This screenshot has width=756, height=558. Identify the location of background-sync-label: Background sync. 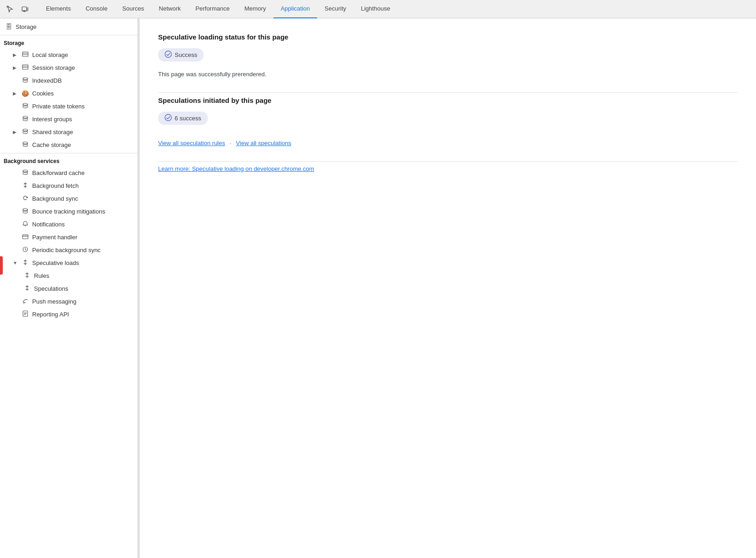
(55, 198).